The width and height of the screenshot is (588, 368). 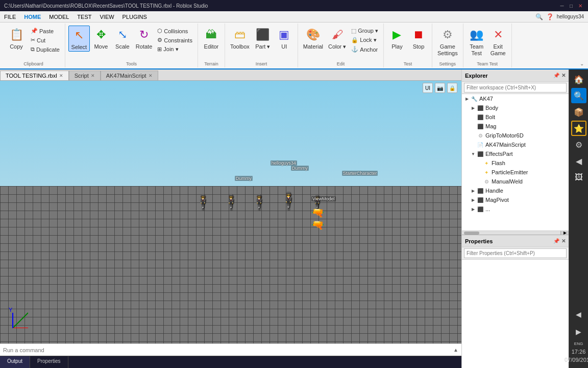 What do you see at coordinates (101, 38) in the screenshot?
I see `move-button: ✥ Move` at bounding box center [101, 38].